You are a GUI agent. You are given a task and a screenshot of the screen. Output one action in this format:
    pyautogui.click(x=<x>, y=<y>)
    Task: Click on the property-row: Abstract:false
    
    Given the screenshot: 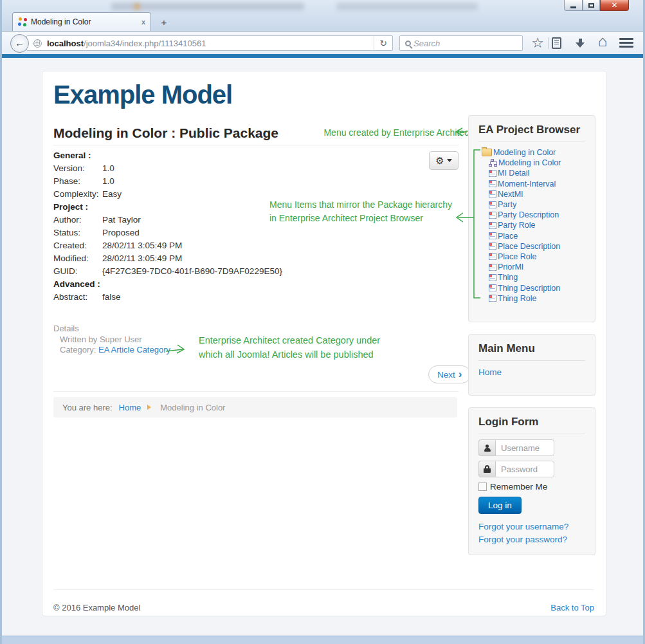 What is the action you would take?
    pyautogui.click(x=256, y=297)
    